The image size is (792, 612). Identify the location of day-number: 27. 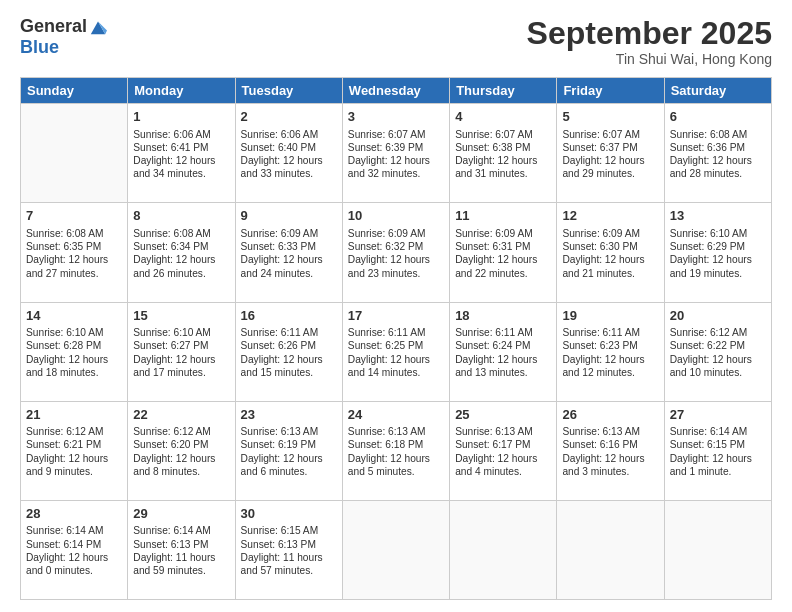
(718, 415).